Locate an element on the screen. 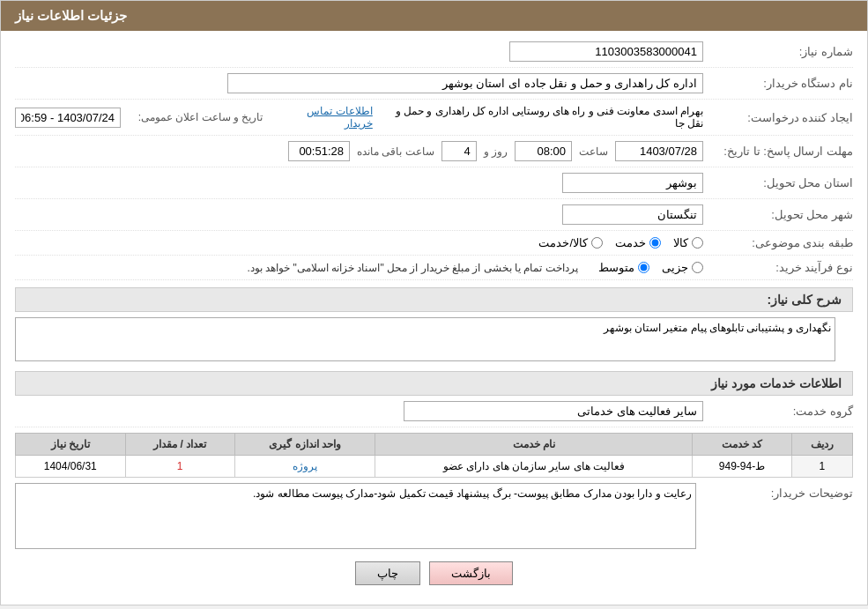 Image resolution: width=868 pixels, height=609 pixels. cell-row-1: 1 is located at coordinates (821, 467).